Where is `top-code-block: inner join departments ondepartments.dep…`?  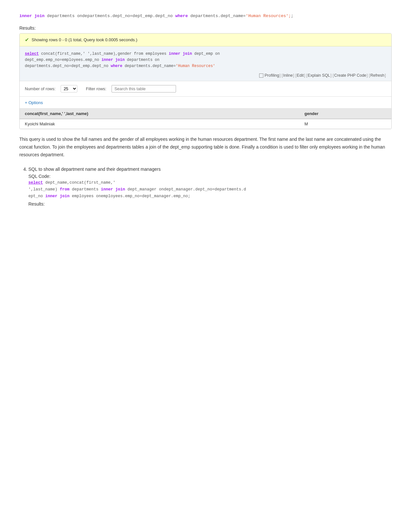 top-code-block: inner join departments ondepartments.dep… is located at coordinates (206, 16).